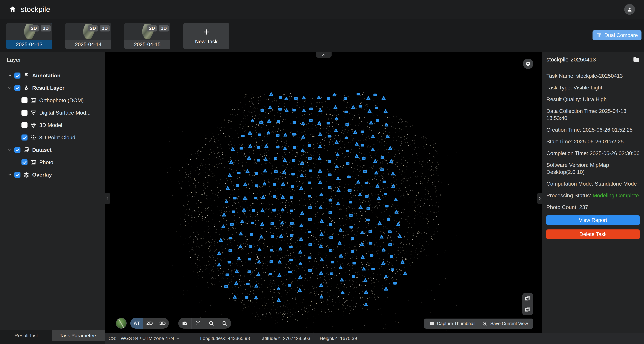 The height and width of the screenshot is (344, 644). What do you see at coordinates (26, 175) in the screenshot?
I see `overlay-icon` at bounding box center [26, 175].